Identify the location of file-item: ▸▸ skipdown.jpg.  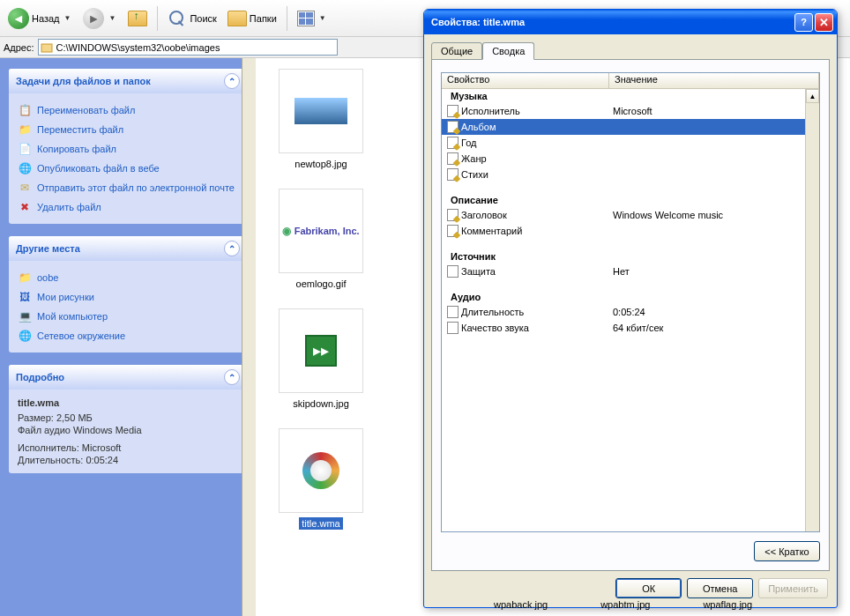
(321, 359).